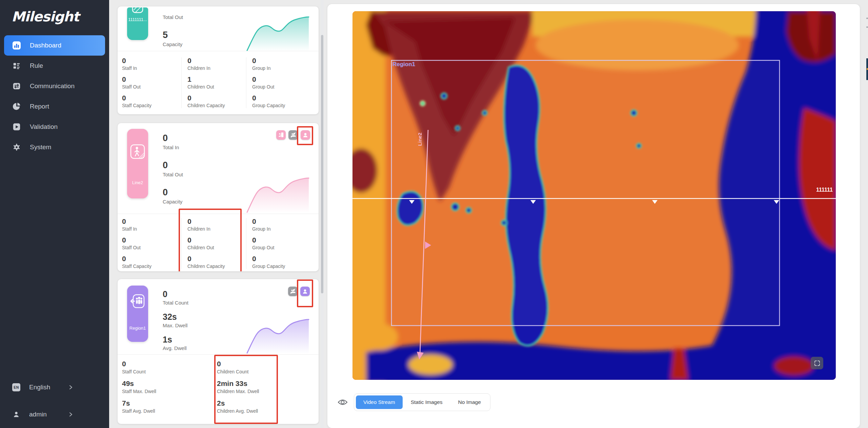 The image size is (868, 428). What do you see at coordinates (470, 402) in the screenshot?
I see `mode-no-image: No Image` at bounding box center [470, 402].